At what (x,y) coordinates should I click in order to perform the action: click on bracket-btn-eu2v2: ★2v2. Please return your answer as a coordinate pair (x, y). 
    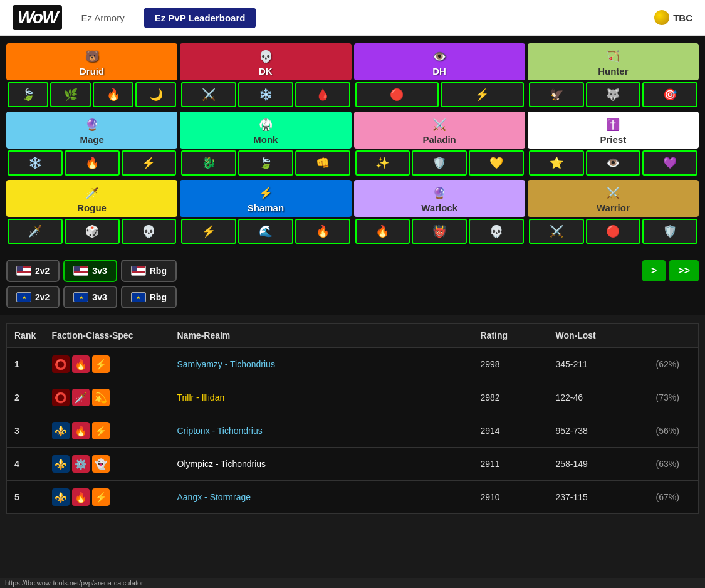
    Looking at the image, I should click on (33, 297).